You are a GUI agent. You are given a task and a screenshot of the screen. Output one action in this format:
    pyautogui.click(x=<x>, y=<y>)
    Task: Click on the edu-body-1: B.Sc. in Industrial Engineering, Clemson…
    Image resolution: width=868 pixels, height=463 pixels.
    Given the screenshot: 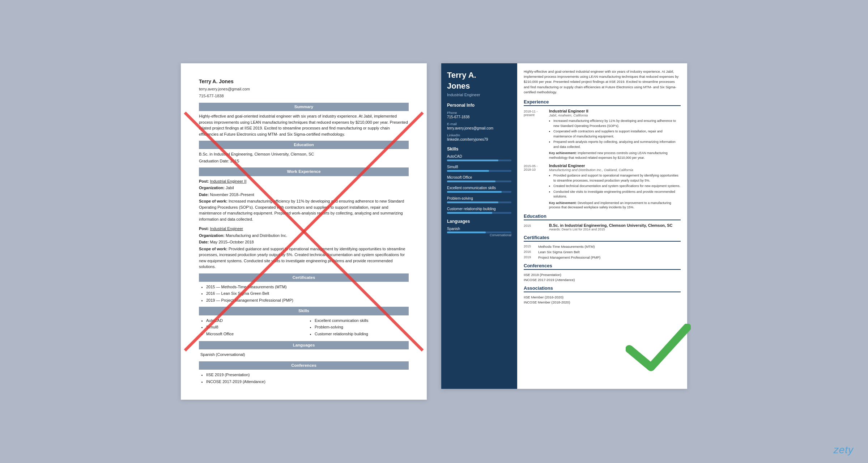 What is the action you would take?
    pyautogui.click(x=610, y=227)
    